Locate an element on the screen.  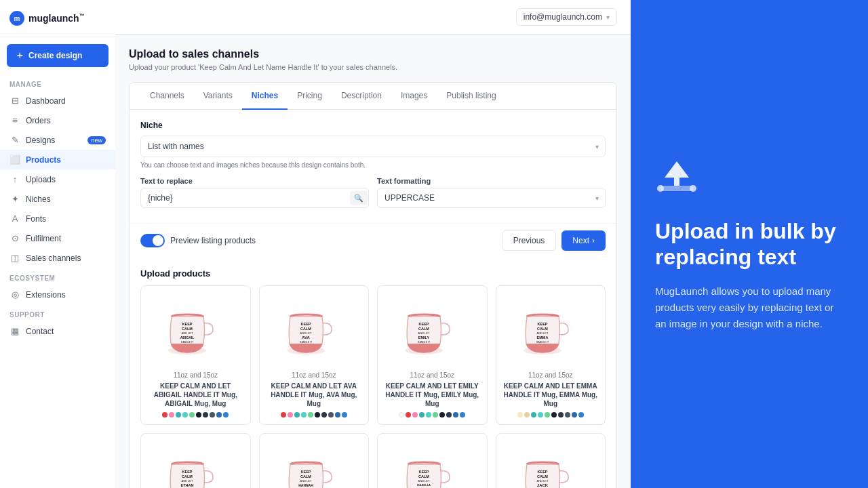
sidebar-item-fulfilment: ⊙ Fulfilment is located at coordinates (58, 239).